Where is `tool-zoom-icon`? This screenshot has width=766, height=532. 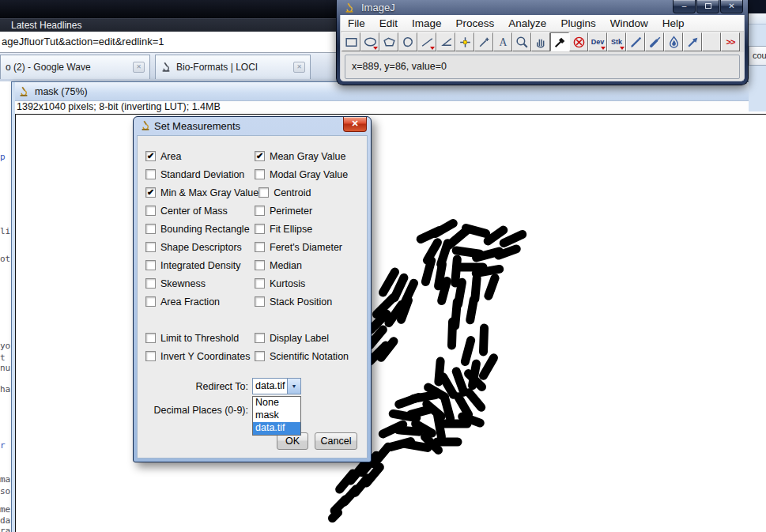 tool-zoom-icon is located at coordinates (522, 42).